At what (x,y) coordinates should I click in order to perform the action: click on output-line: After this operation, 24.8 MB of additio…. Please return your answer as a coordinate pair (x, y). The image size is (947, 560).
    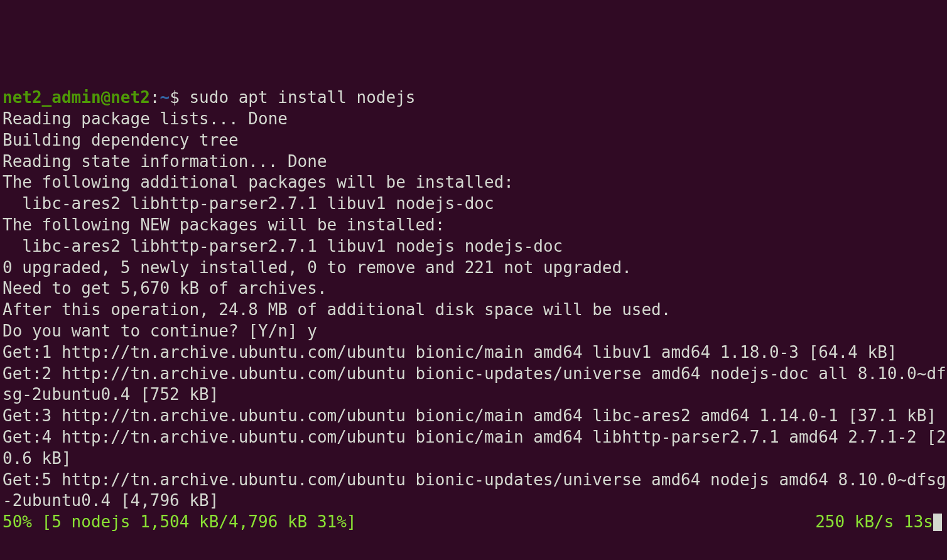
    Looking at the image, I should click on (475, 310).